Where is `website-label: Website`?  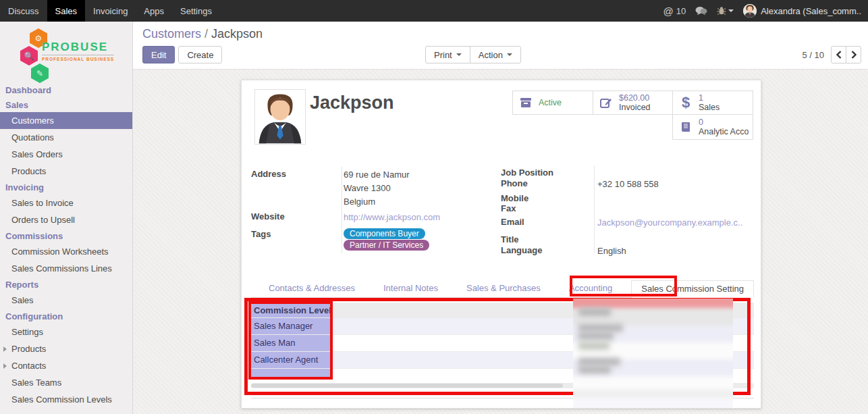 website-label: Website is located at coordinates (268, 216).